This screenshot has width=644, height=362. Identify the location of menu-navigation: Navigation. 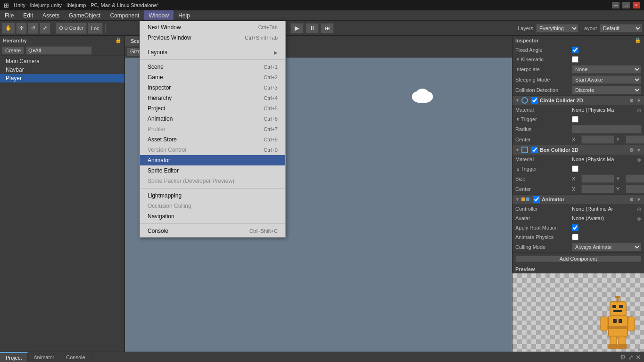
(213, 216).